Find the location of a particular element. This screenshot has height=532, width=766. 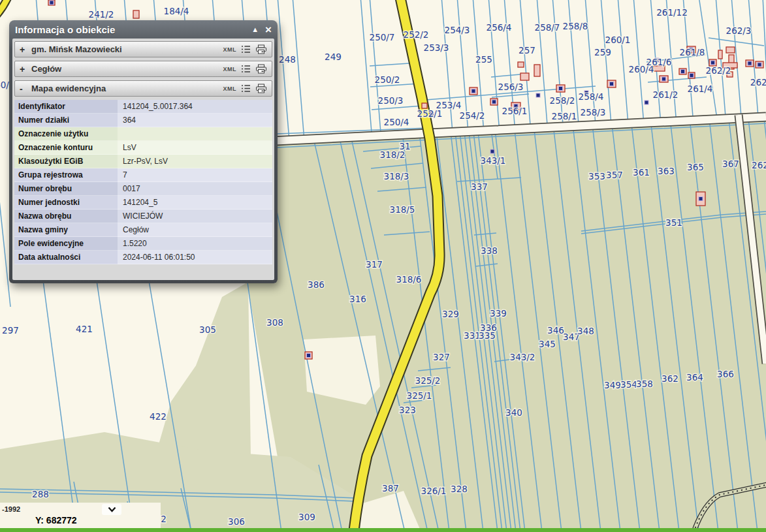

parcel-label: 258/8 is located at coordinates (576, 26).